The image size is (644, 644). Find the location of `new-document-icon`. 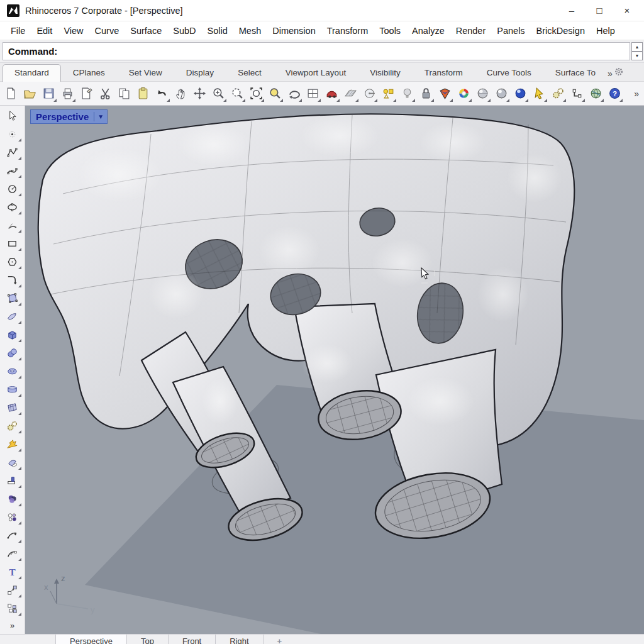

new-document-icon is located at coordinates (11, 94).